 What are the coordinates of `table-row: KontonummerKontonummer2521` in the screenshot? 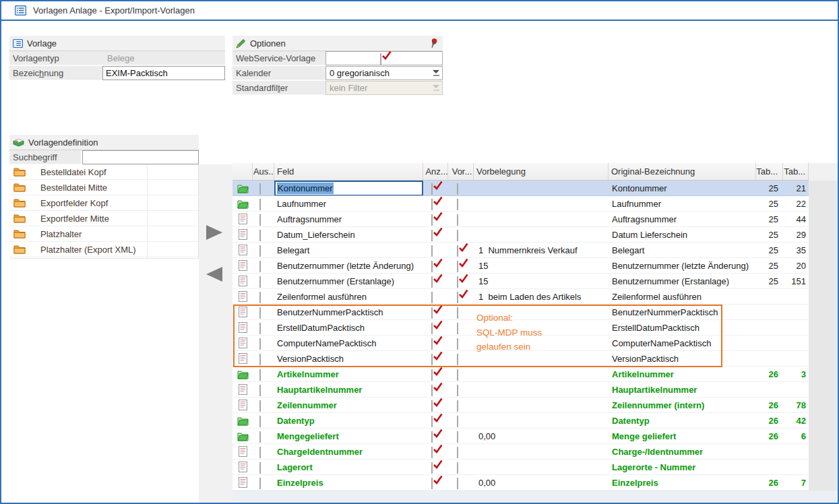 It's located at (520, 189).